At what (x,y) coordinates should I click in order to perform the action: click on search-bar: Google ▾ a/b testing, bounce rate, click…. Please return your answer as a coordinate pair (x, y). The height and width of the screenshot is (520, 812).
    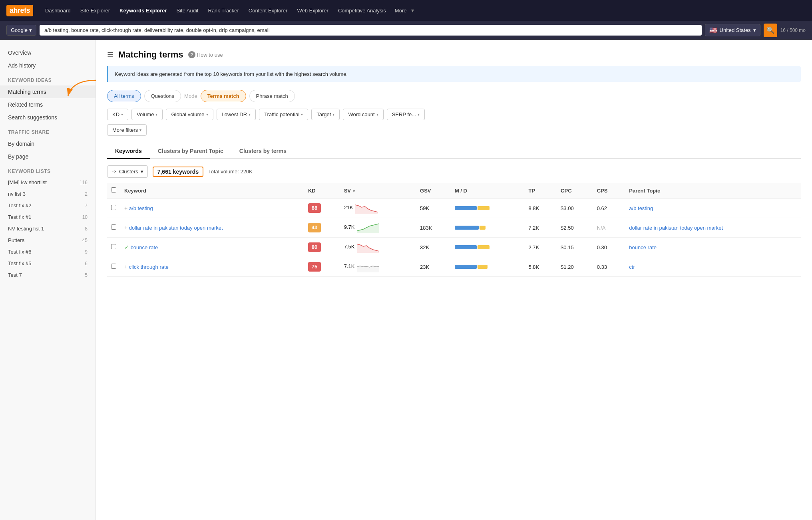
    Looking at the image, I should click on (406, 30).